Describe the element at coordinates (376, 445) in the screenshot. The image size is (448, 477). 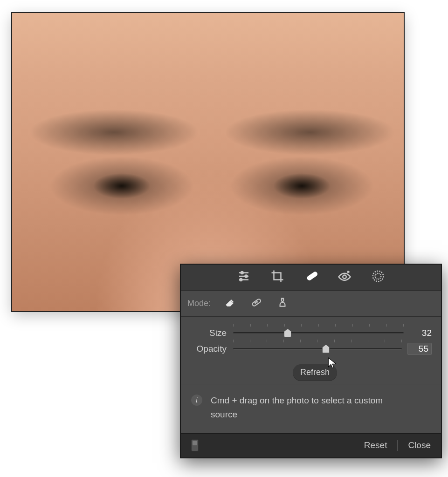
I see `reset-button: Reset` at that location.